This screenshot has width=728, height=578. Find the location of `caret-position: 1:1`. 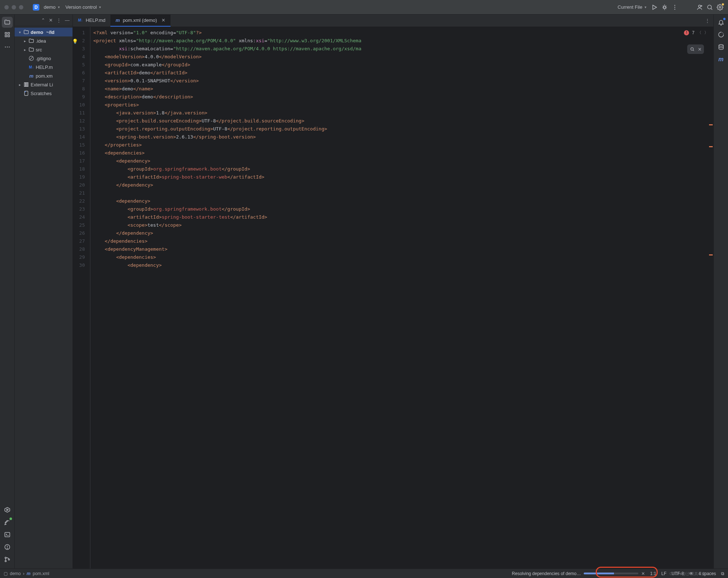

caret-position: 1:1 is located at coordinates (653, 574).